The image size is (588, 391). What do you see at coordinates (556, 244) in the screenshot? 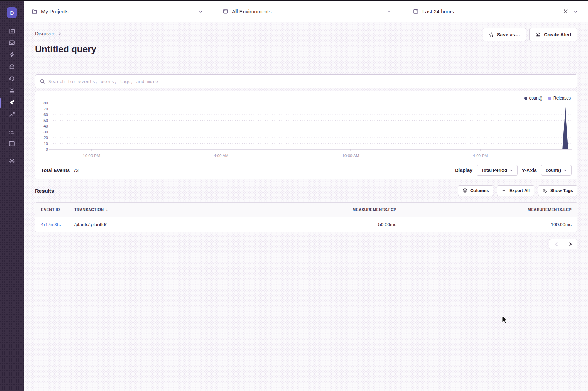
I see `previous-page-button` at bounding box center [556, 244].